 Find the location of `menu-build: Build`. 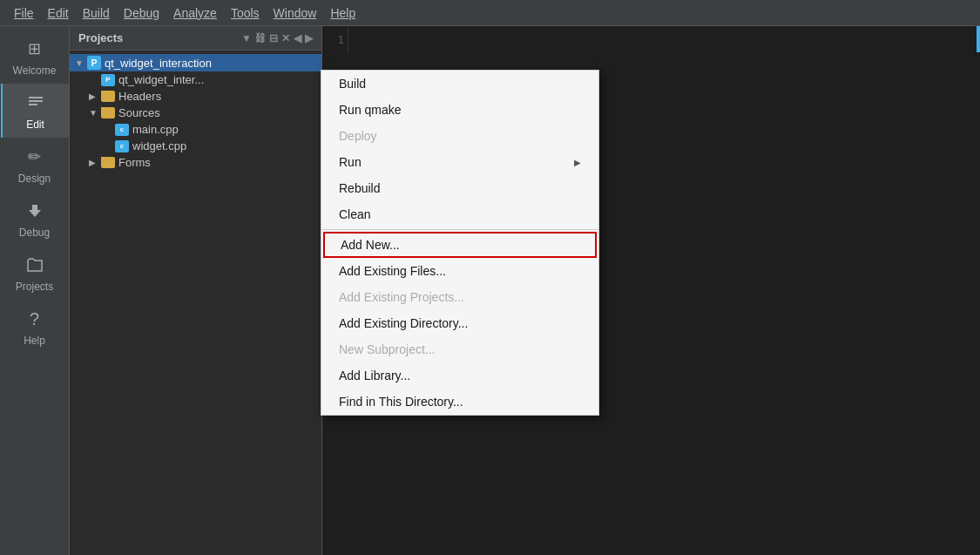

menu-build: Build is located at coordinates (96, 13).